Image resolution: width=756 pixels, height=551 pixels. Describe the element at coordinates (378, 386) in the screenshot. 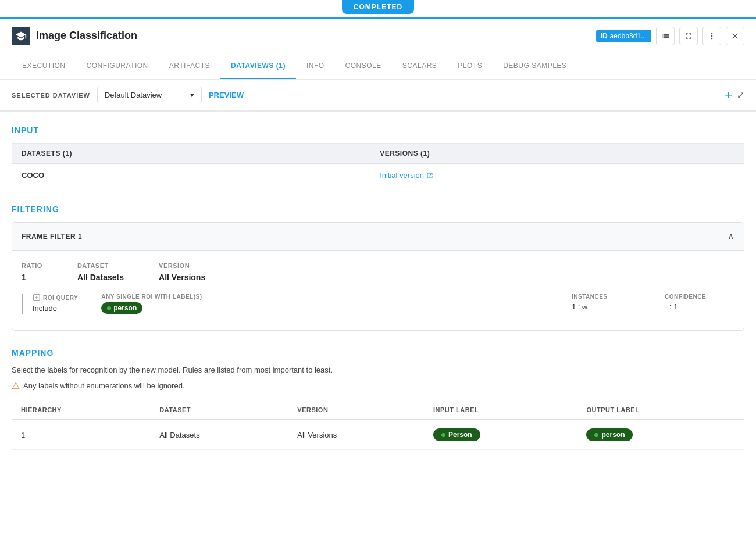

I see `warning-row: ⚠ Any labels without enumerations will b…` at that location.